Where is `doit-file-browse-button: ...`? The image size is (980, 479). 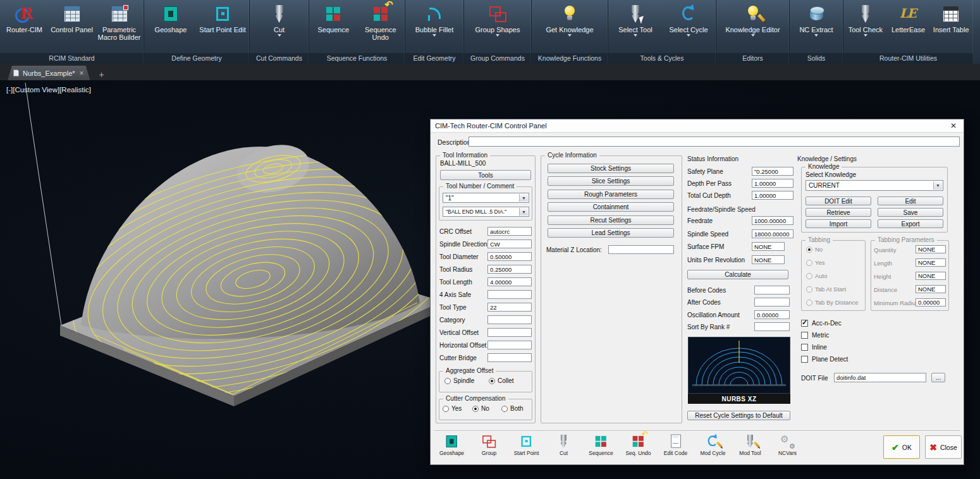 doit-file-browse-button: ... is located at coordinates (938, 378).